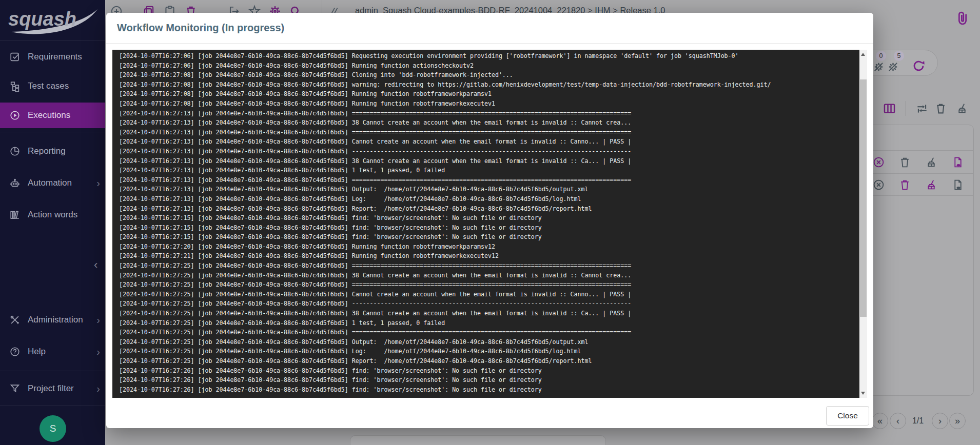 The height and width of the screenshot is (445, 980). Describe the element at coordinates (15, 151) in the screenshot. I see `pie-chart-icon` at that location.